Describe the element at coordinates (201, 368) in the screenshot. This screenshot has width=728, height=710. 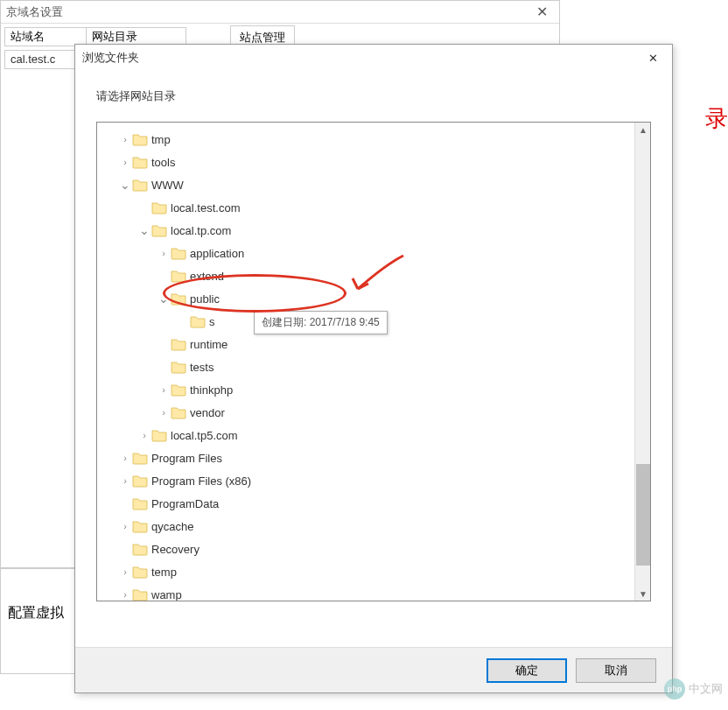
I see `tree-item-label: tests` at that location.